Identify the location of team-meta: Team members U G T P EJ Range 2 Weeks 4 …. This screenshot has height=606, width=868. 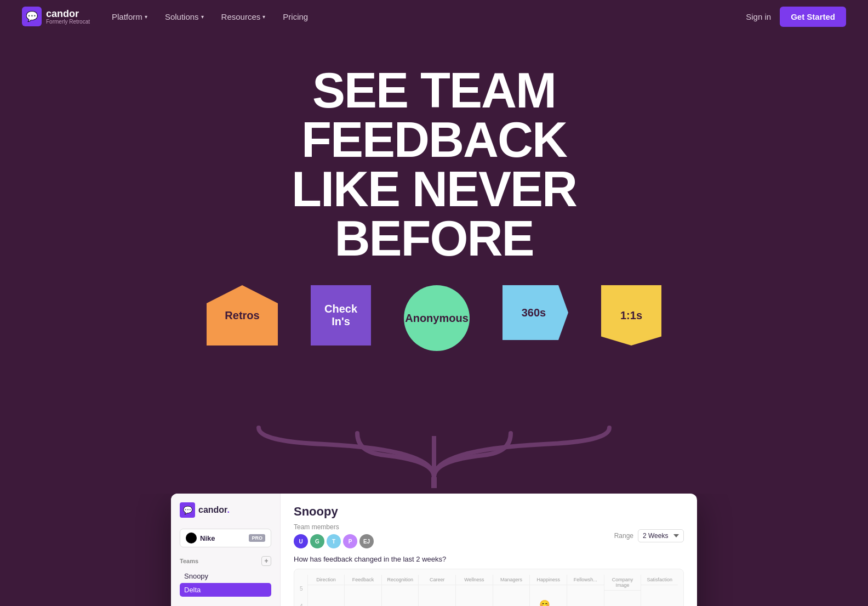
(489, 536).